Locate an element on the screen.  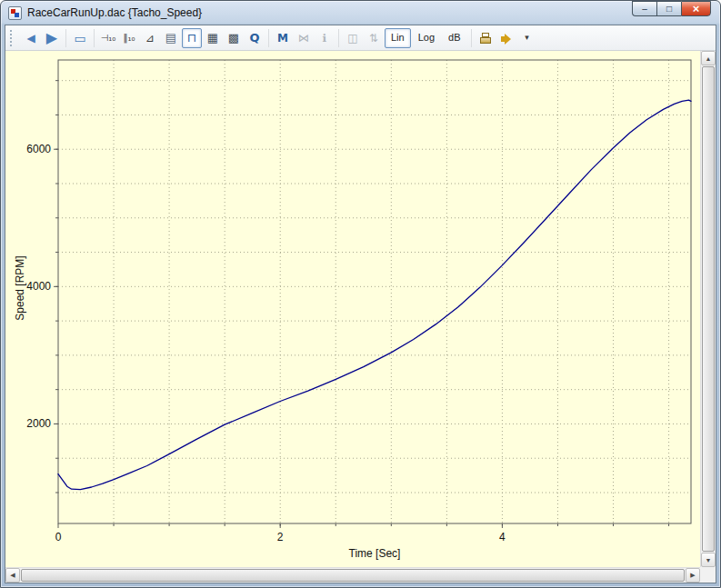
toolbar-overflow-button: ▾ is located at coordinates (527, 38).